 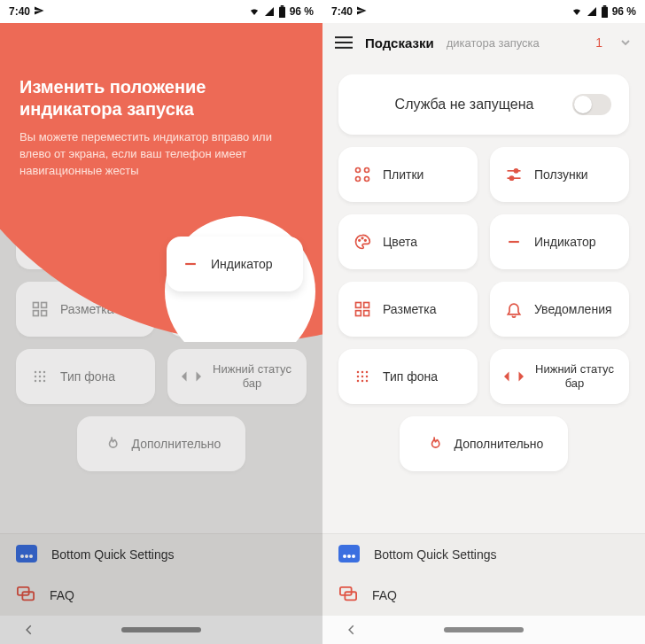 I want to click on footer: Bottom Quick Settings FAQ, so click(x=161, y=588).